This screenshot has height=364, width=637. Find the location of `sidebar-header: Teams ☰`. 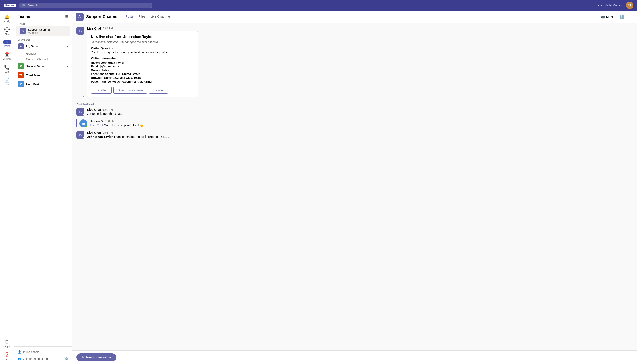

sidebar-header: Teams ☰ is located at coordinates (43, 16).